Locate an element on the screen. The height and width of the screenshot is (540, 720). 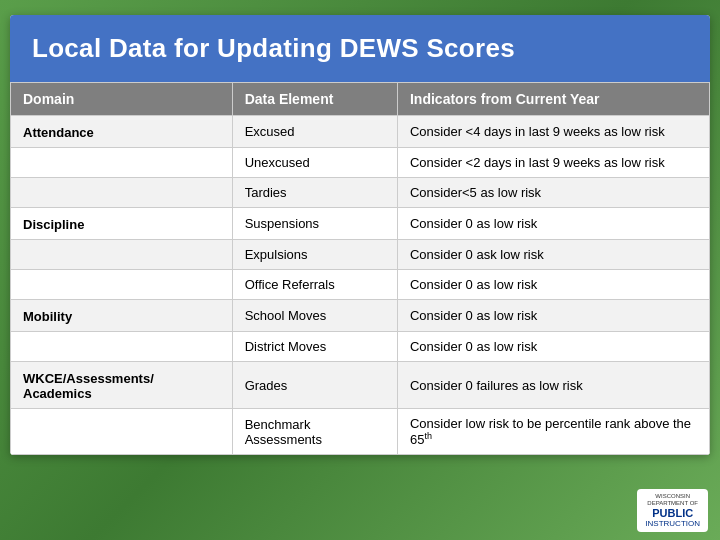
logo-main: PUBLIC is located at coordinates (672, 513).